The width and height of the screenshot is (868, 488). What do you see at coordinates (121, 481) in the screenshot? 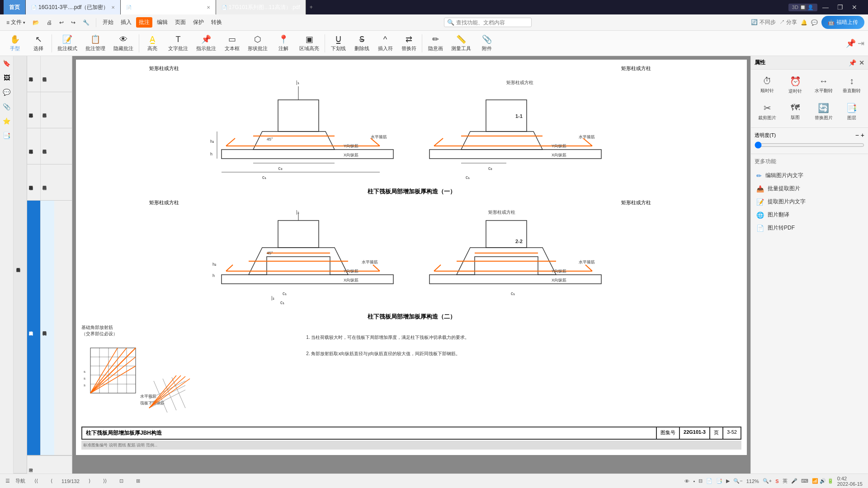
I see `zoom-fit-btn: ⊡` at bounding box center [121, 481].